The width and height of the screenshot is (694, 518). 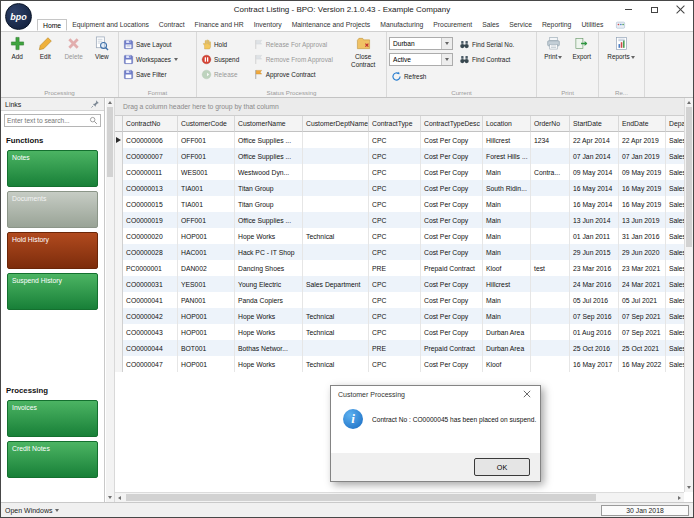 What do you see at coordinates (404, 107) in the screenshot?
I see `group-by-panel: Drag a column header here to group by th…` at bounding box center [404, 107].